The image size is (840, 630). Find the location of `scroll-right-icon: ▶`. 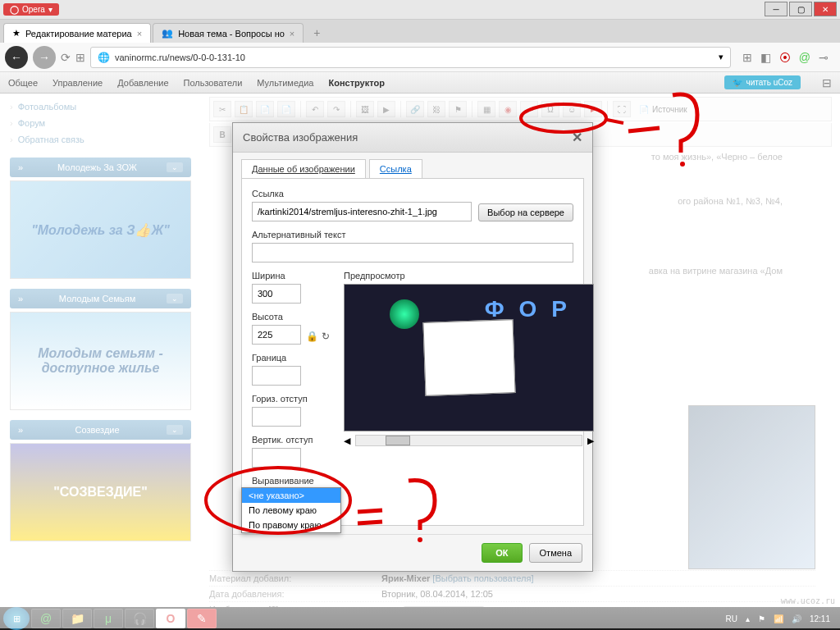

scroll-right-icon: ▶ is located at coordinates (591, 441).